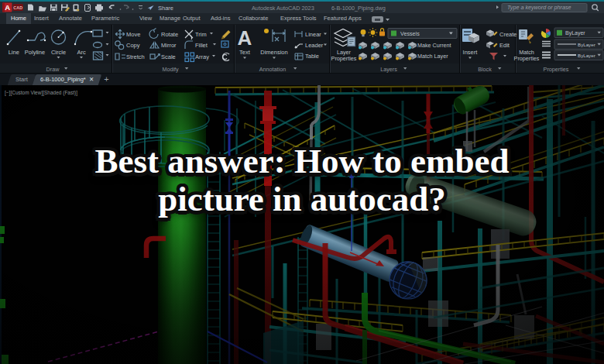 The height and width of the screenshot is (364, 604). I want to click on svg-text: Scale, so click(169, 57).